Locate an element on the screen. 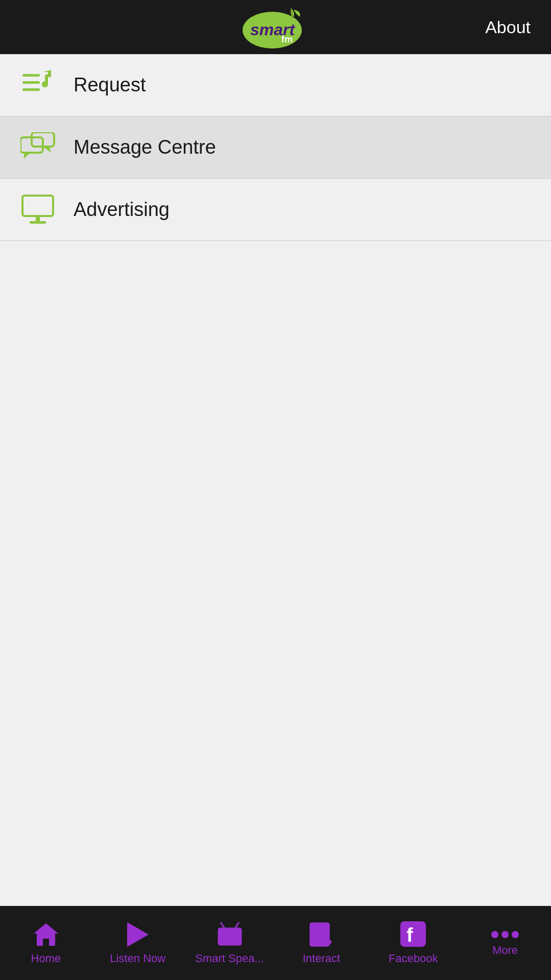 This screenshot has width=551, height=980. about-button: About is located at coordinates (508, 28).